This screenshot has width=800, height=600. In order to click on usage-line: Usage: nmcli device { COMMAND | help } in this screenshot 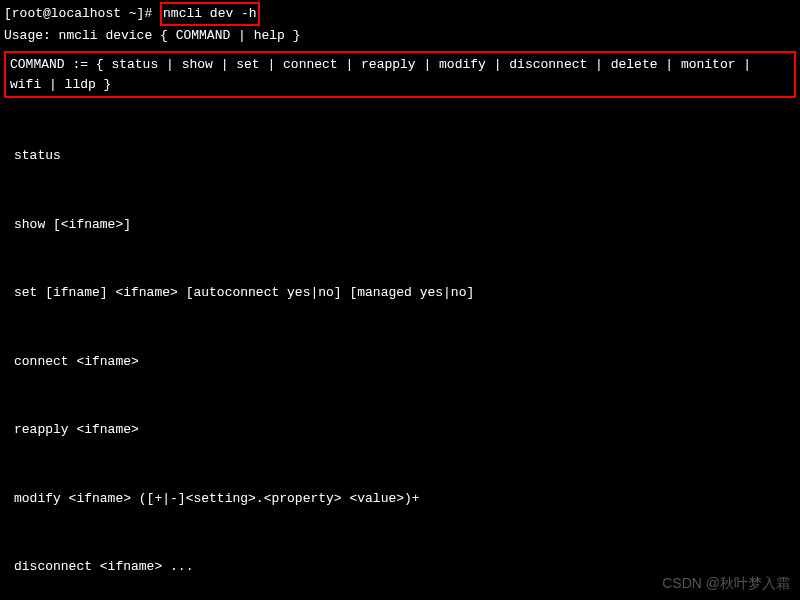, I will do `click(400, 36)`.